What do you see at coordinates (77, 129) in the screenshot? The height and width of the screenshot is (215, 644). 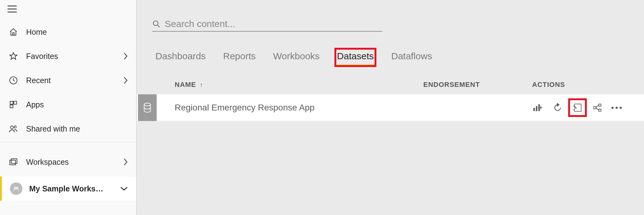 I see `sidebar-item-label: Shared with me` at bounding box center [77, 129].